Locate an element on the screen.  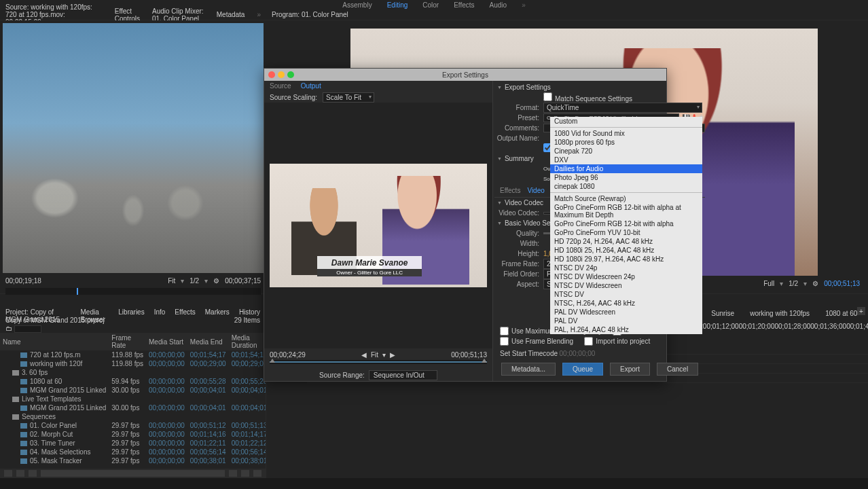
filter-bin-icon: 🗀 is located at coordinates (9, 329).